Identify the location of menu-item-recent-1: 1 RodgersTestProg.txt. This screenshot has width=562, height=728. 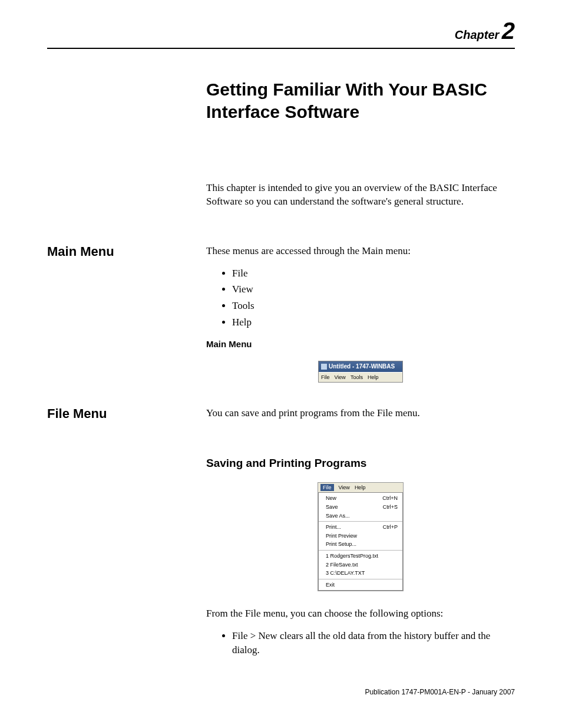
(352, 556).